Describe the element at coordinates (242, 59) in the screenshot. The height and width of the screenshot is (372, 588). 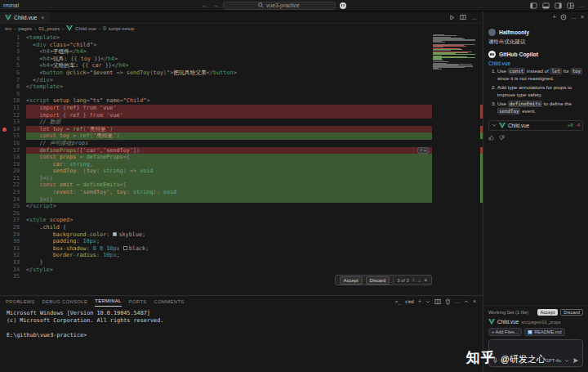
I see `code-line: 4 <h4>玩具: {{ toy }}</h4>` at that location.